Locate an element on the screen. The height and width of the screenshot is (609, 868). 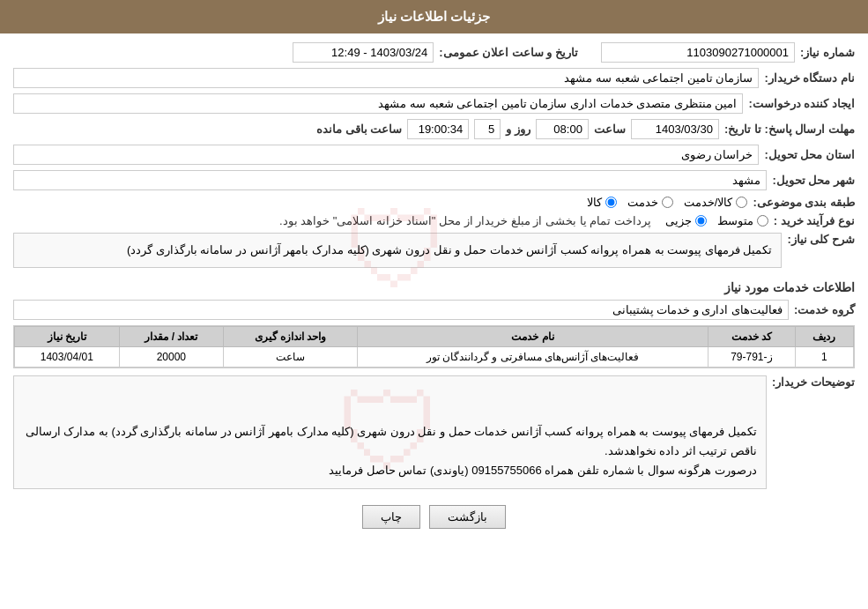
sharhNiaz-label: شرح کلی نیاز: is located at coordinates (821, 240).